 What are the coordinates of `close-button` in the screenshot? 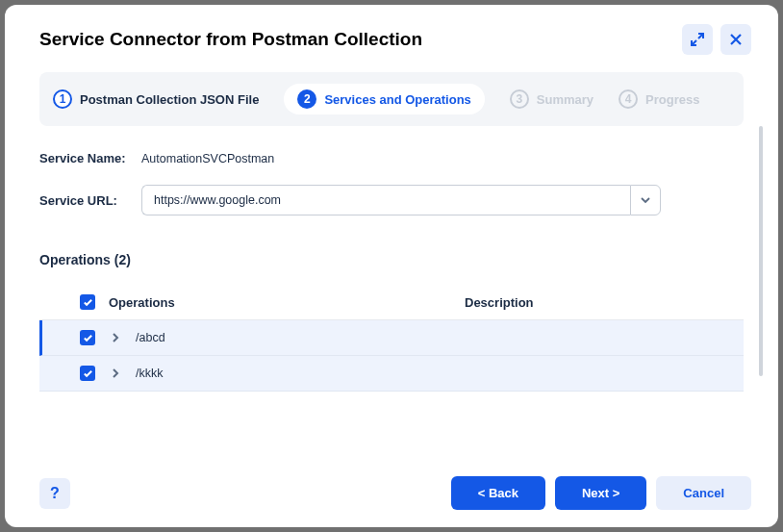 It's located at (736, 39).